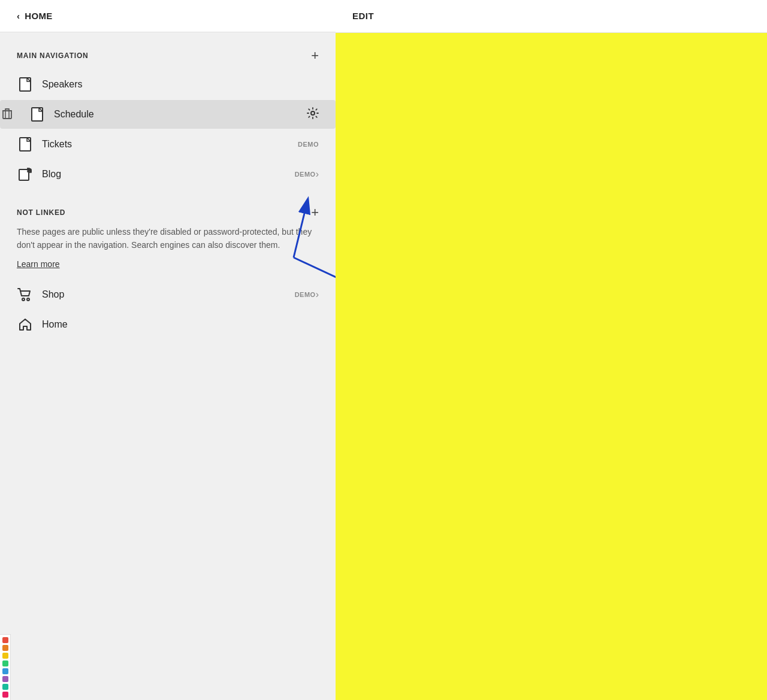 The width and height of the screenshot is (767, 700). Describe the element at coordinates (168, 144) in the screenshot. I see `nav-item-tickets: Tickets DEMO` at that location.